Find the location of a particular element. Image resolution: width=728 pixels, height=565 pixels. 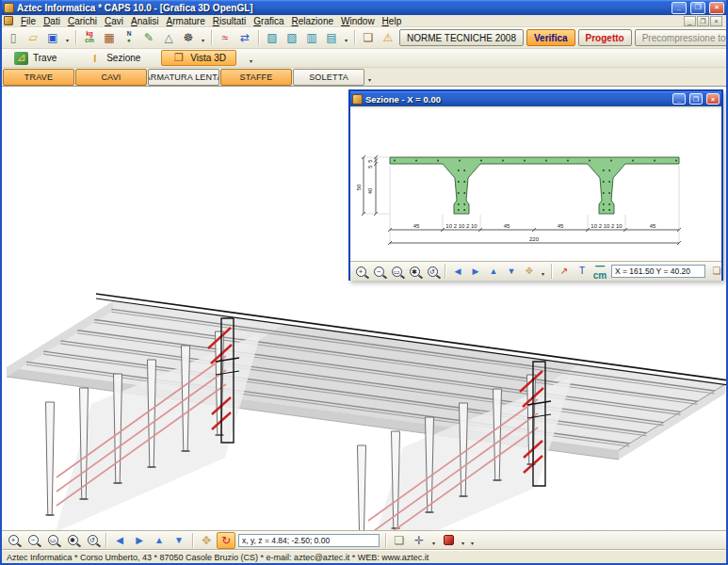

minimize-button: _ is located at coordinates (679, 8).